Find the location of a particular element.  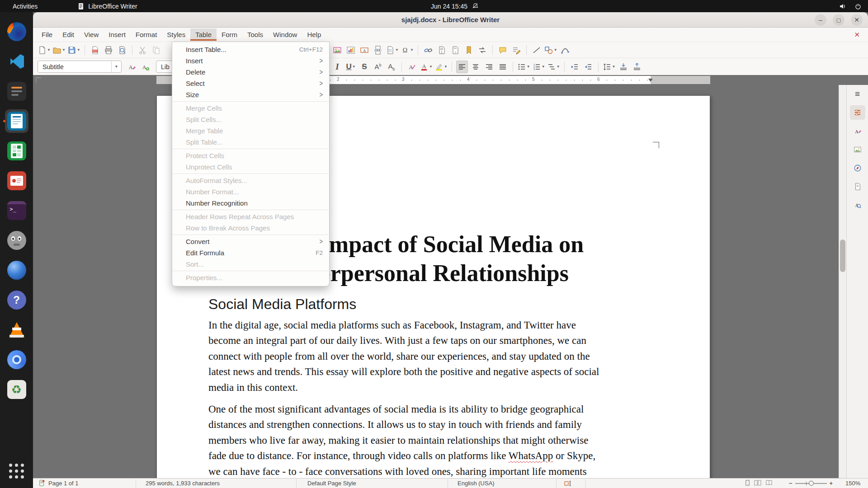

menu-item-edit-formula: Edit FormulaF2 is located at coordinates (250, 253).